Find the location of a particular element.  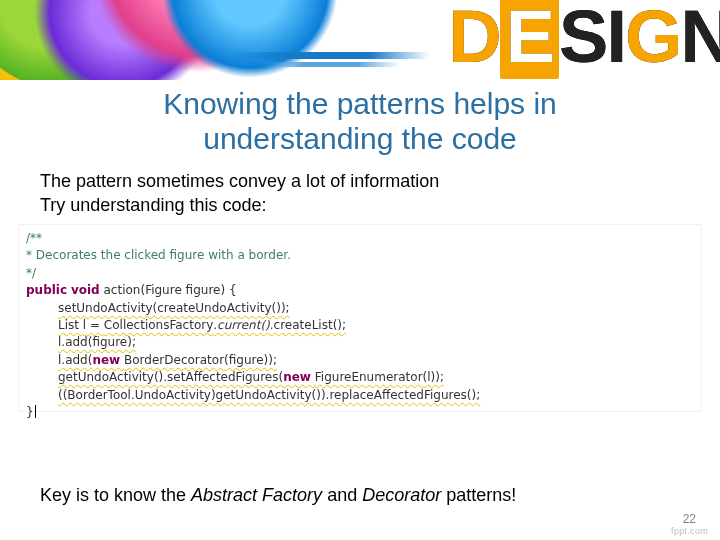

code-signature: public void action(Figure figure) { is located at coordinates (360, 290).